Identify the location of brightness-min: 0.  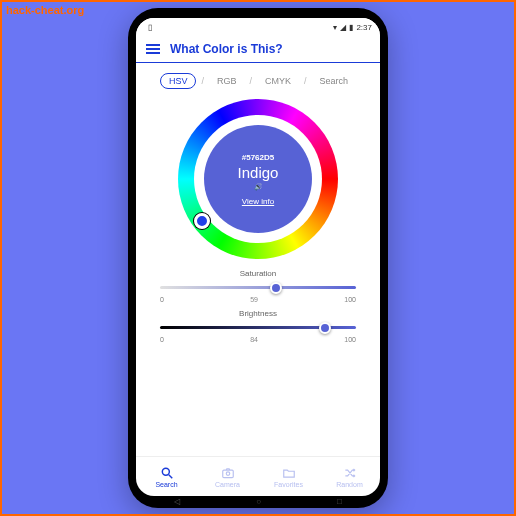
(162, 340).